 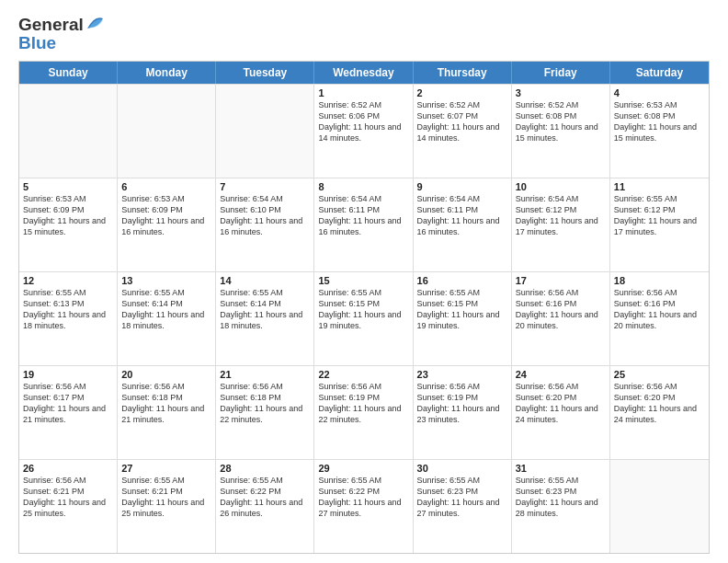 What do you see at coordinates (660, 412) in the screenshot?
I see `calendar-cell: 25Sunrise: 6:56 AM Sunset: 6:20 PM Dayli…` at bounding box center [660, 412].